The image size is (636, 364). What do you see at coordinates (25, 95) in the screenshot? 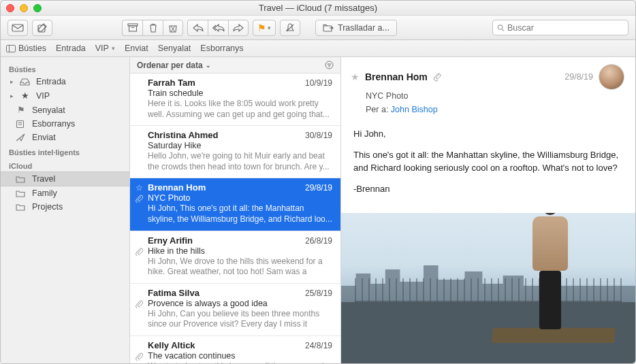
I see `star-icon: ★` at bounding box center [25, 95].